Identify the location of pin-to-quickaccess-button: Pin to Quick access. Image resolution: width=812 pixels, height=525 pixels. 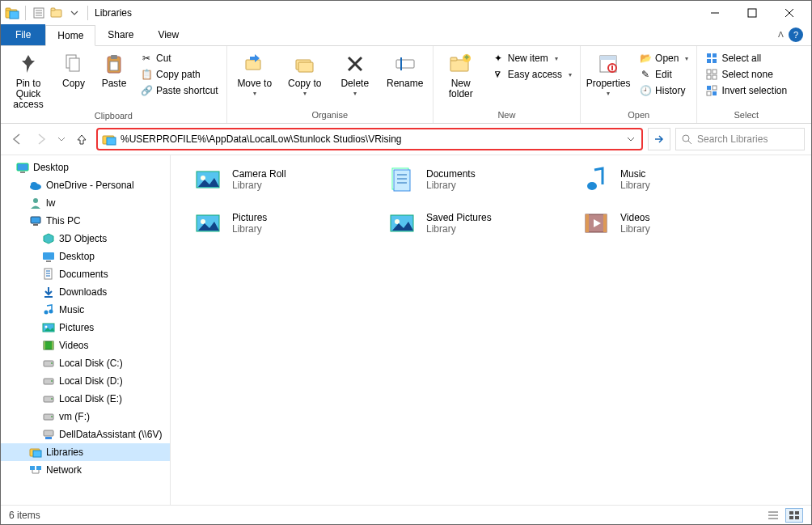
(28, 79).